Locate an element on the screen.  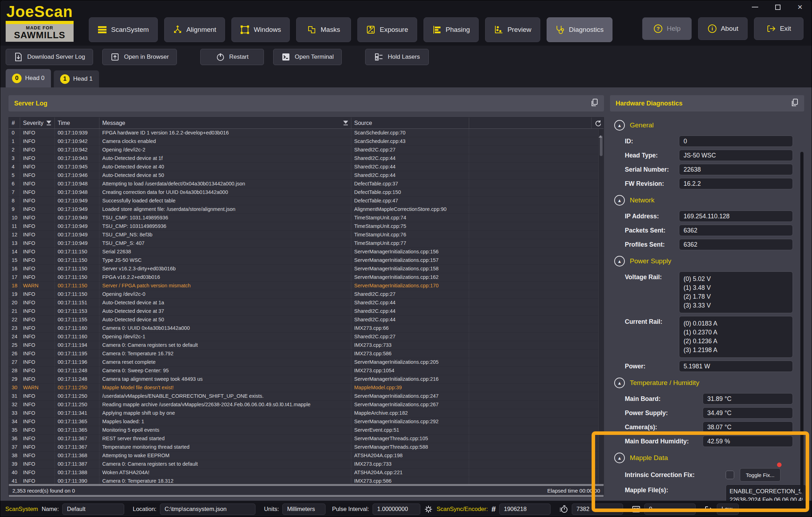
tab-diagnostics: Diagnostics is located at coordinates (580, 30).